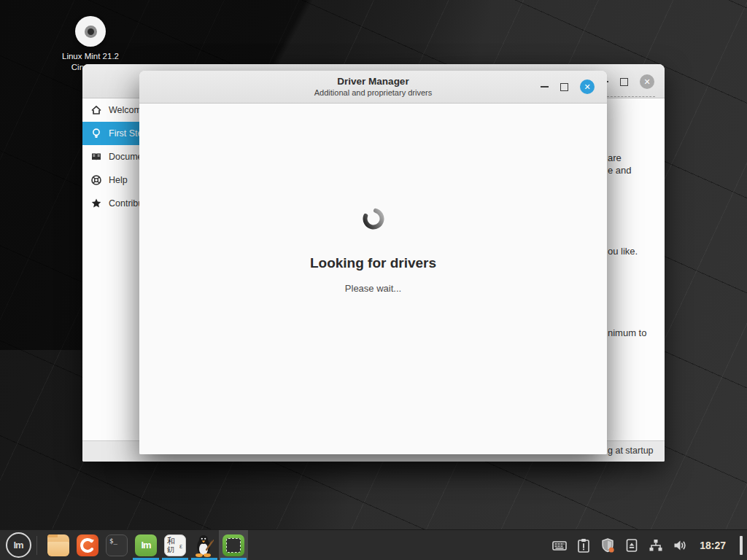 The width and height of the screenshot is (747, 560). What do you see at coordinates (146, 545) in the screenshot?
I see `window-button-mint-welcome: lm` at bounding box center [146, 545].